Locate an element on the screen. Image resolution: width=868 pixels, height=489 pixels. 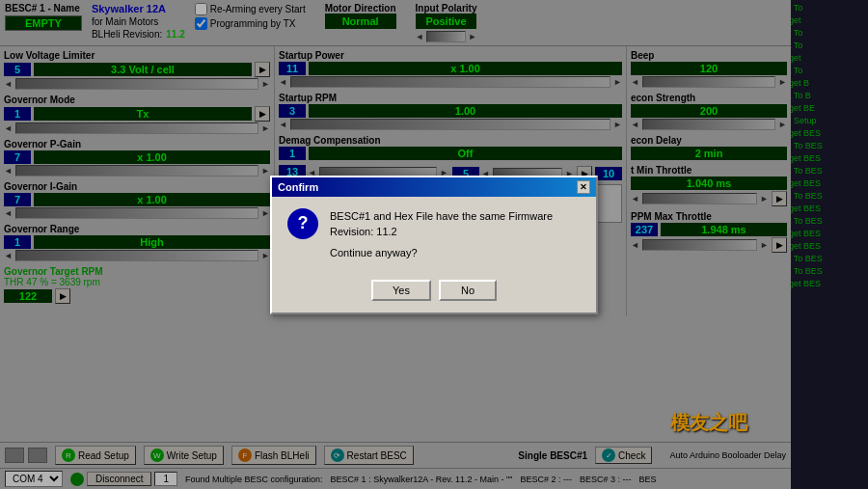
confirm-dialog: Confirm ✕ ? BESC#1 and Hex File have the… is located at coordinates (434, 245).